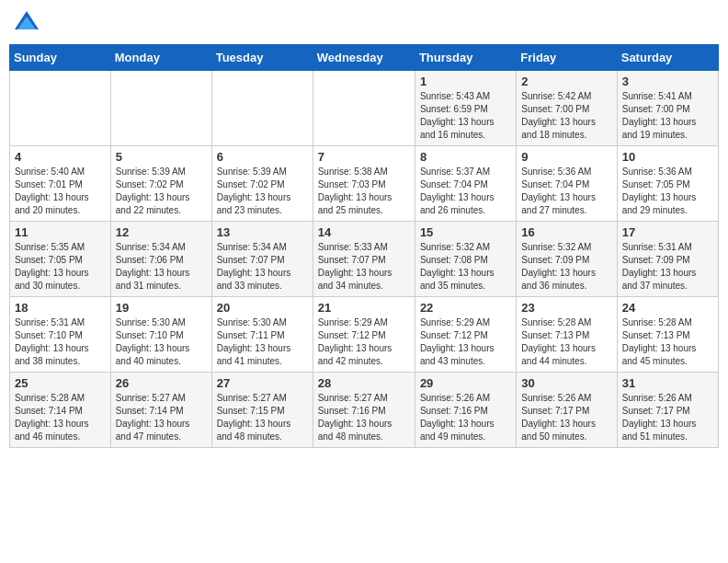 This screenshot has width=728, height=563. What do you see at coordinates (364, 184) in the screenshot?
I see `calendar-cell: 7Sunrise: 5:38 AM Sunset: 7:03 PM Daylig…` at bounding box center [364, 184].